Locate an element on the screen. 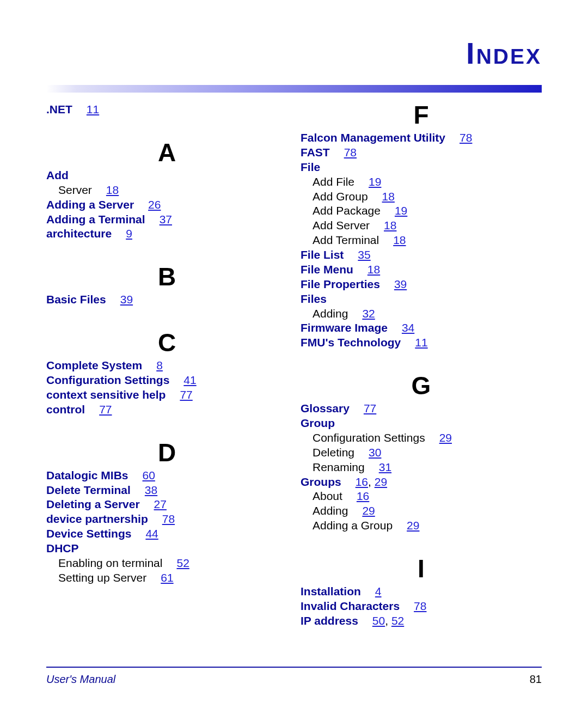 This screenshot has width=588, height=714. entry-term: DHCP is located at coordinates (63, 548).